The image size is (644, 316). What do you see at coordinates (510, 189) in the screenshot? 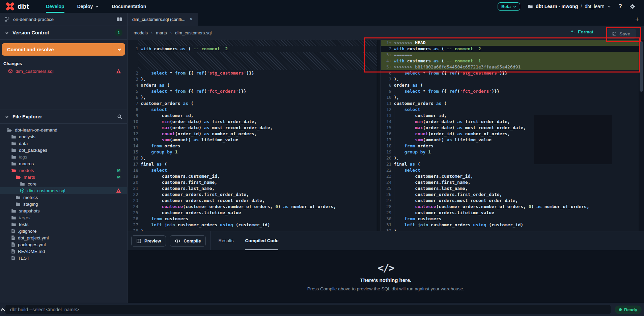
I see `code-line: 25customers.last_name,` at bounding box center [510, 189].